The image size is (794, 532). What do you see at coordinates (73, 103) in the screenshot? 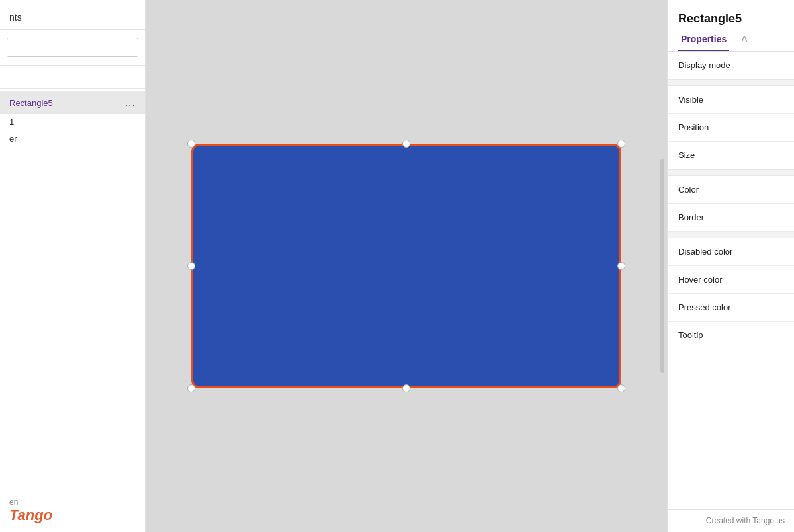
I see `selected-item: Rectangle5 ...` at bounding box center [73, 103].